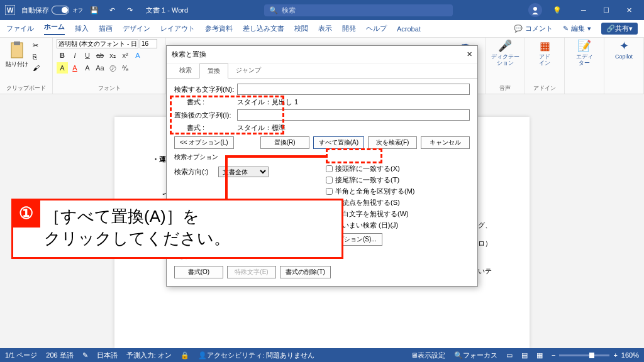 Image resolution: width=644 pixels, height=362 pixels. I want to click on minimize-button: ─, so click(584, 10).